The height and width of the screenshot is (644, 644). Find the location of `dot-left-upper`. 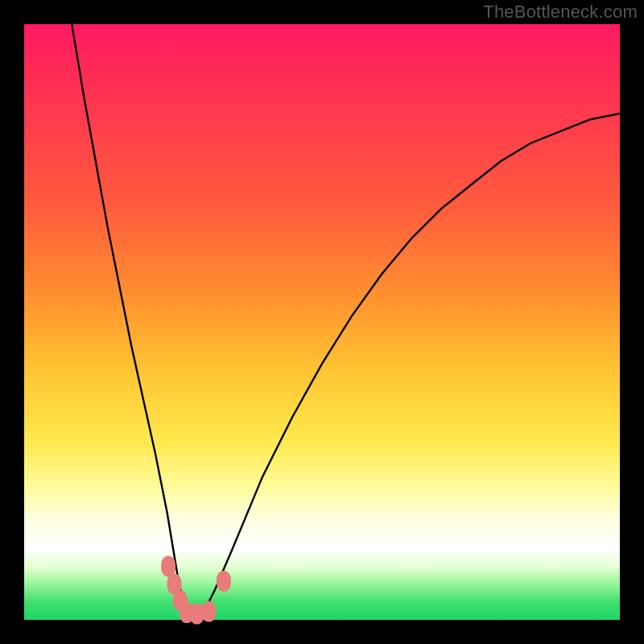

dot-left-upper is located at coordinates (168, 566).